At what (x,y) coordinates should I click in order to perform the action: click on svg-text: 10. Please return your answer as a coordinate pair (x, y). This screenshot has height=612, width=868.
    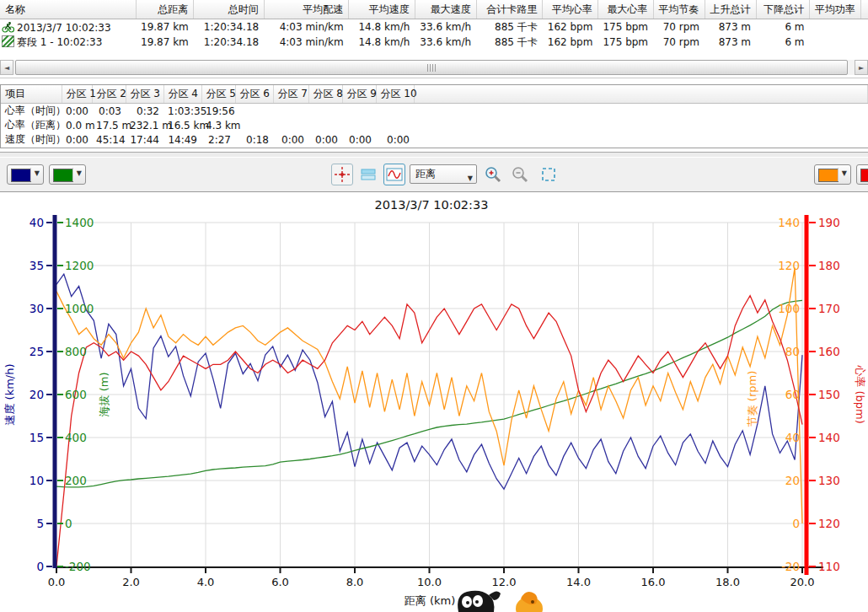
    Looking at the image, I should click on (37, 480).